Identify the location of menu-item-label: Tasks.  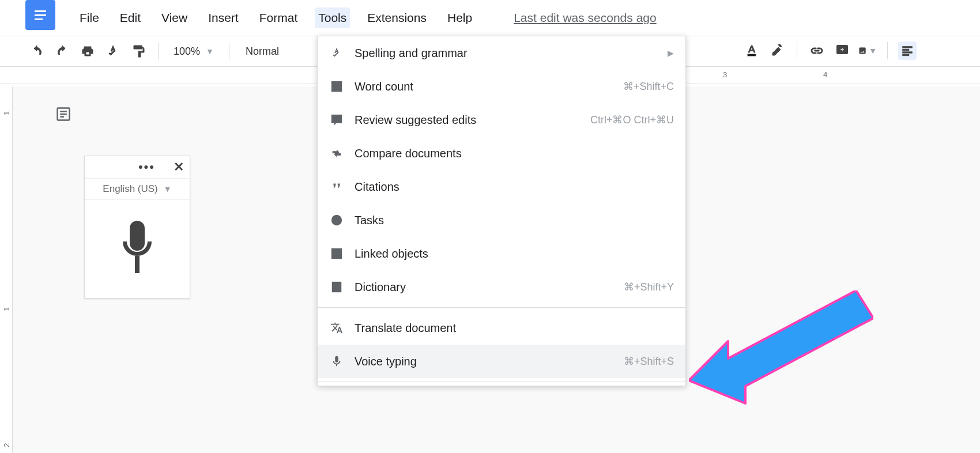
(514, 220).